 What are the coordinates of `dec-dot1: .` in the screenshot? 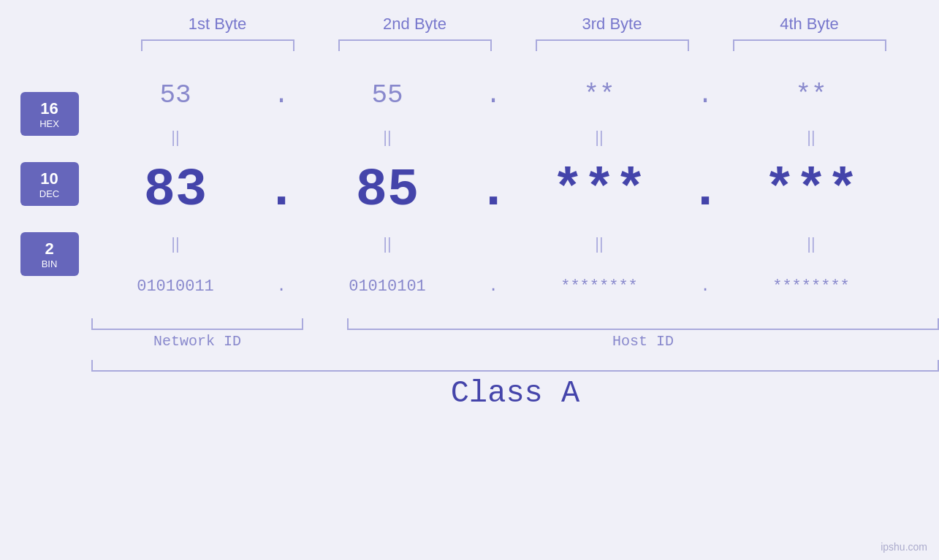 It's located at (281, 191).